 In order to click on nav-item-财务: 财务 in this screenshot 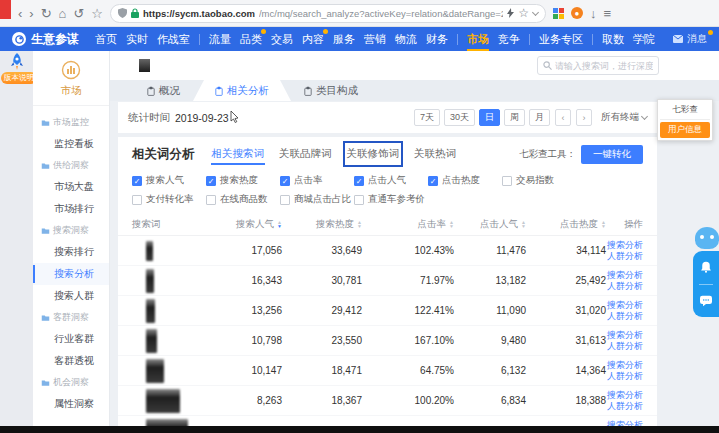, I will do `click(437, 40)`.